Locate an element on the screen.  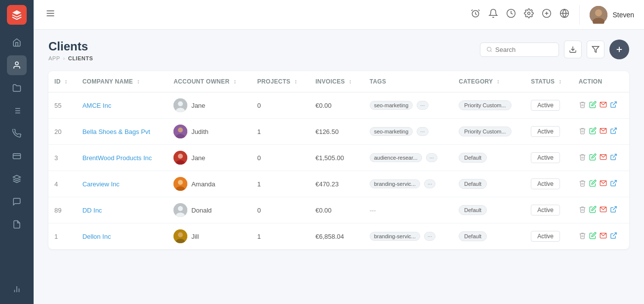
company-link: DD Inc is located at coordinates (92, 211).